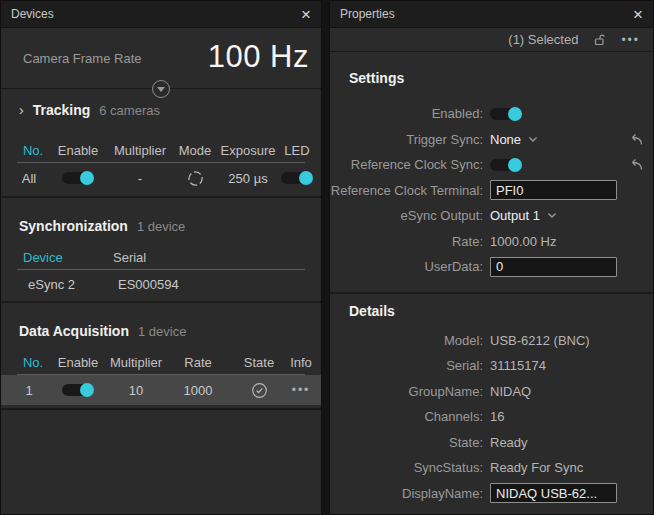 The image size is (654, 515). What do you see at coordinates (492, 392) in the screenshot?
I see `groupname-row: GroupName: NIDAQ` at bounding box center [492, 392].